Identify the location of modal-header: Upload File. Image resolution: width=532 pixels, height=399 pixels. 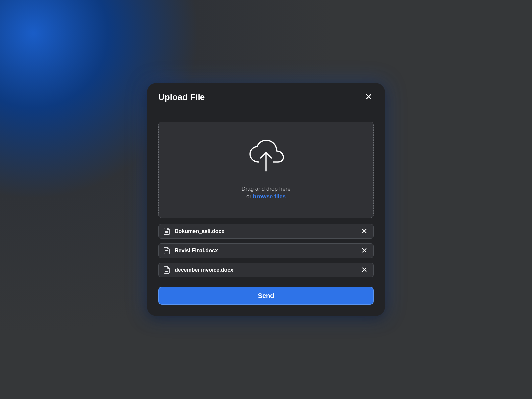
(266, 97).